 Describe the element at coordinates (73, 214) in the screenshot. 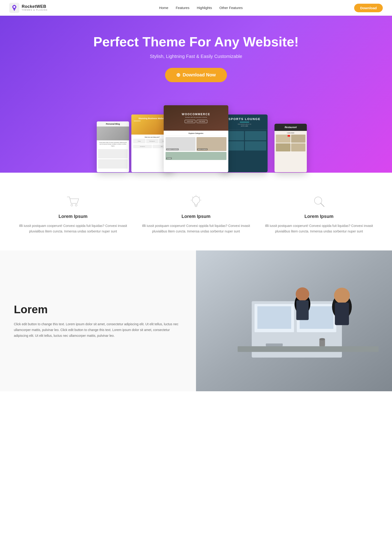

I see `feature-item-cart: Lorem Ipsum Illli iussit postquam cooper…` at that location.